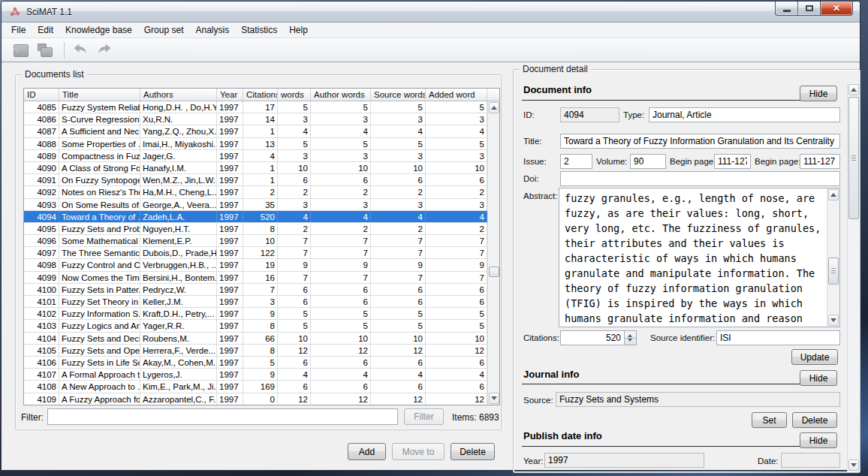  Describe the element at coordinates (100, 240) in the screenshot. I see `cell-title: Some Mathematical ...` at that location.